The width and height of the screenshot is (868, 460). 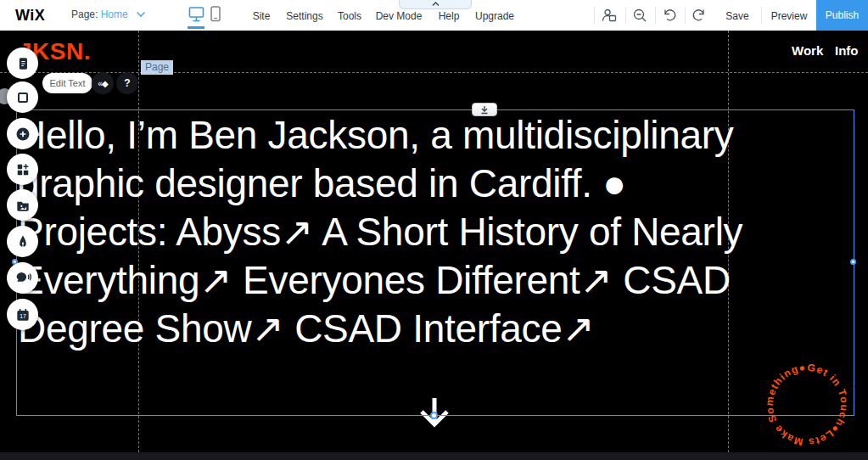 I want to click on chevron-down-icon, so click(x=141, y=14).